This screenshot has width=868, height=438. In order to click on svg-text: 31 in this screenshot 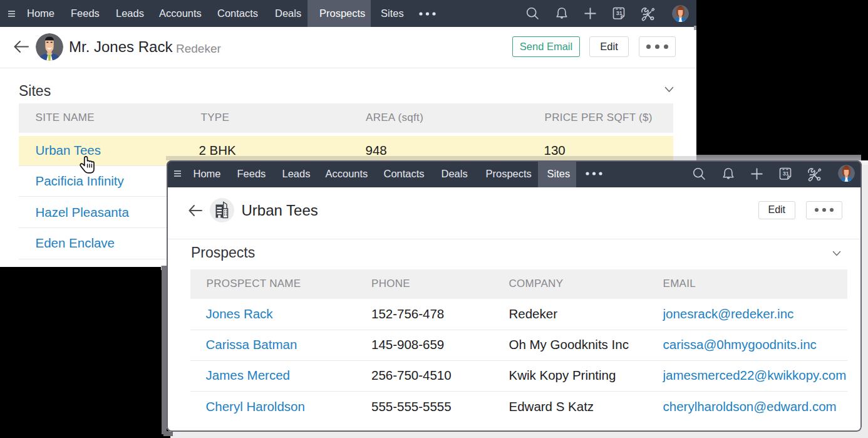, I will do `click(619, 13)`.